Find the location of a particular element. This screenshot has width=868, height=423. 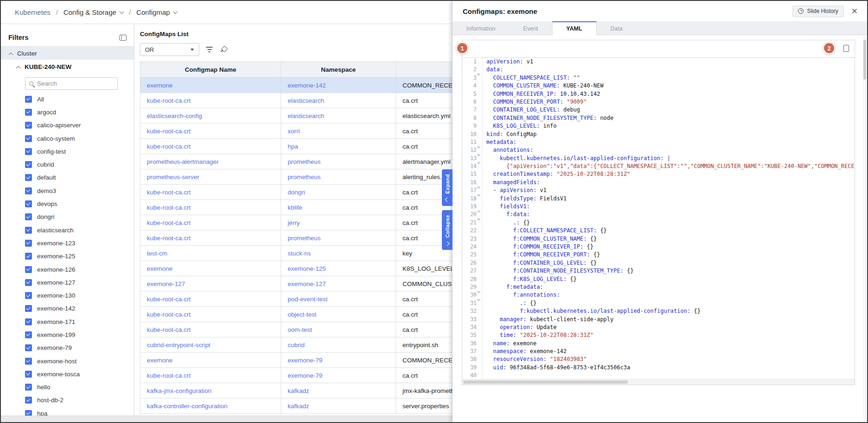

tab-data: Data is located at coordinates (616, 28).